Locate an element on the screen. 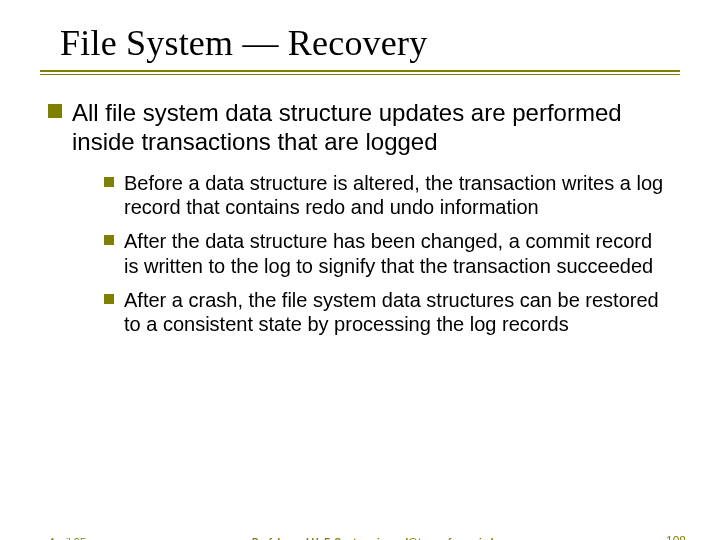 This screenshot has height=540, width=720. bullet-text: Before a data structure is altered, the … is located at coordinates (398, 196).